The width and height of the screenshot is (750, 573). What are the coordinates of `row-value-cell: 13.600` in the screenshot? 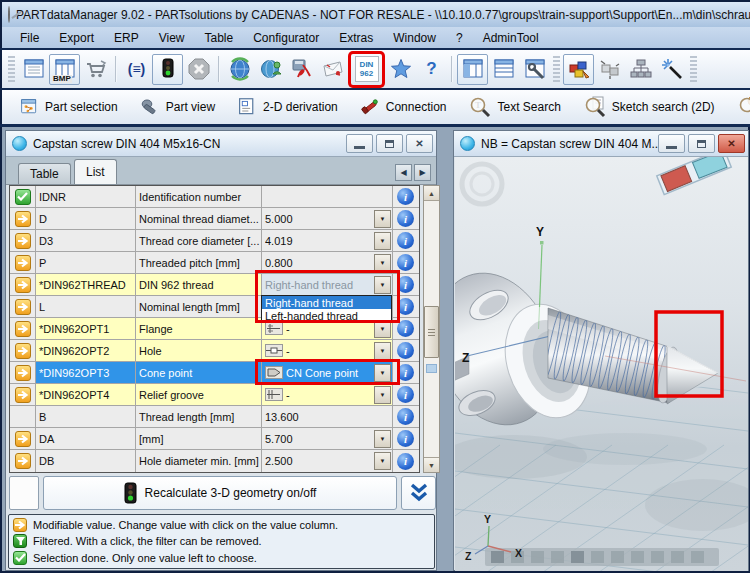 It's located at (328, 416).